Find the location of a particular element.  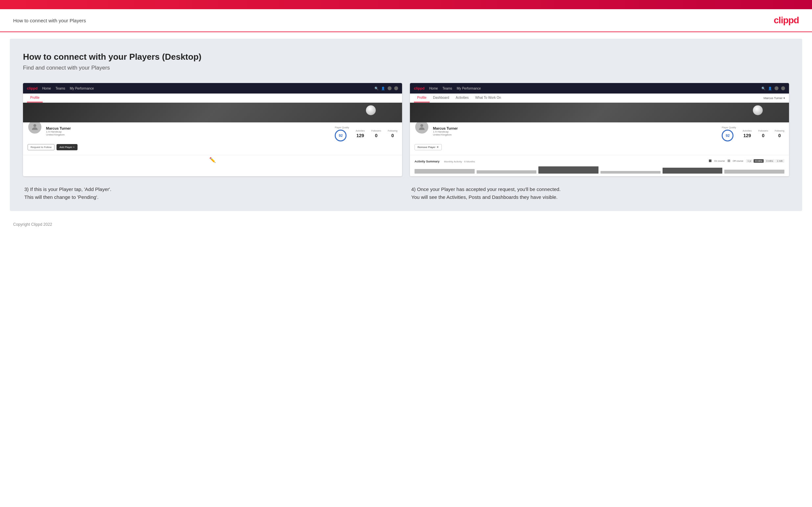

mock-activity-right: Activity Summary Monthly Activity · 6 Mo… is located at coordinates (599, 166).